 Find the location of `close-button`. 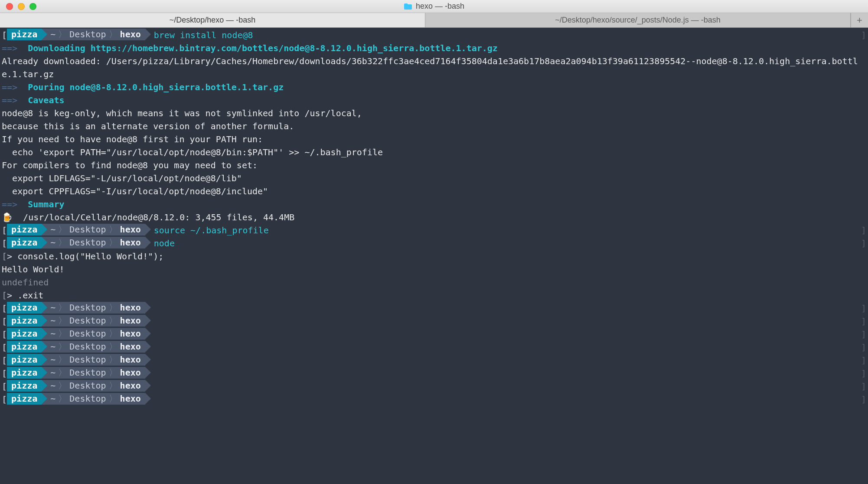

close-button is located at coordinates (10, 7).